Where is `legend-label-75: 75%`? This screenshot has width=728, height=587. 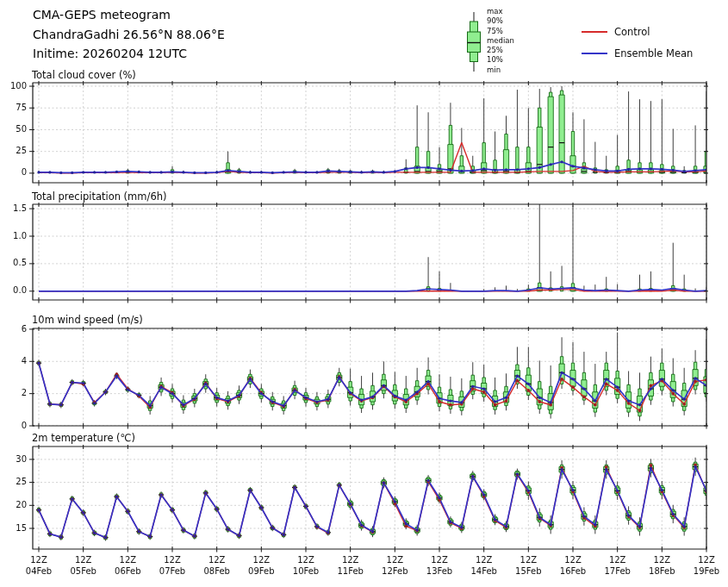
legend-label-75: 75% is located at coordinates (501, 31).